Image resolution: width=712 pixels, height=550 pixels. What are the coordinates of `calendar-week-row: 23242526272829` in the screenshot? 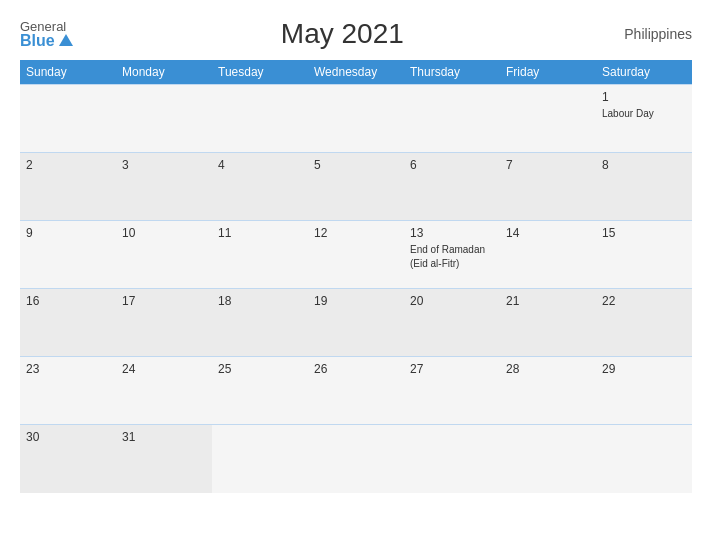 It's located at (356, 391).